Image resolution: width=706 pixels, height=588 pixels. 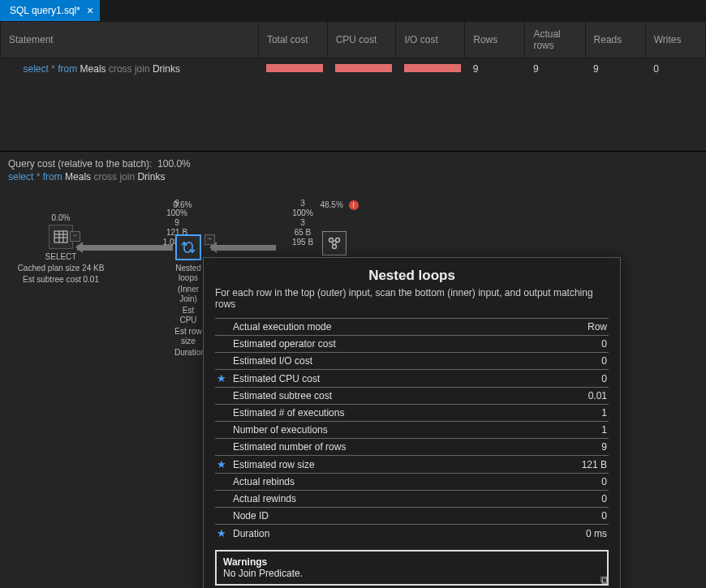 What do you see at coordinates (571, 448) in the screenshot?
I see `tooltip-value: 9` at bounding box center [571, 448].